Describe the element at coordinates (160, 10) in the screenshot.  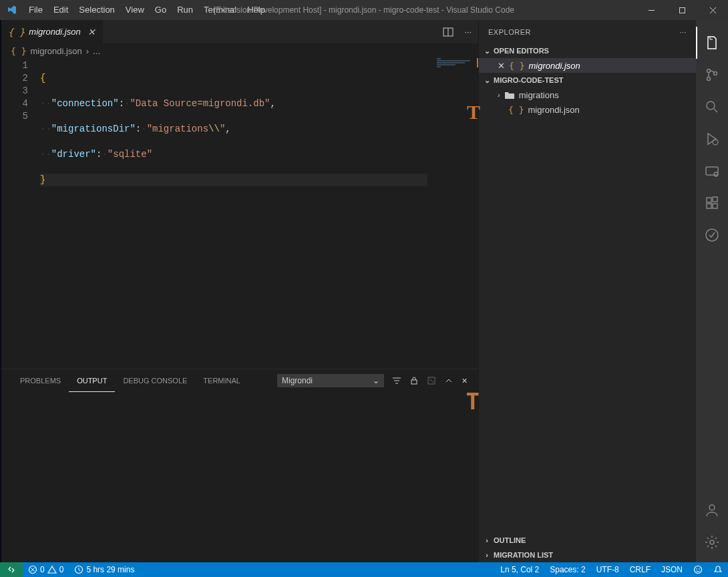
I see `menu-go: Go` at that location.